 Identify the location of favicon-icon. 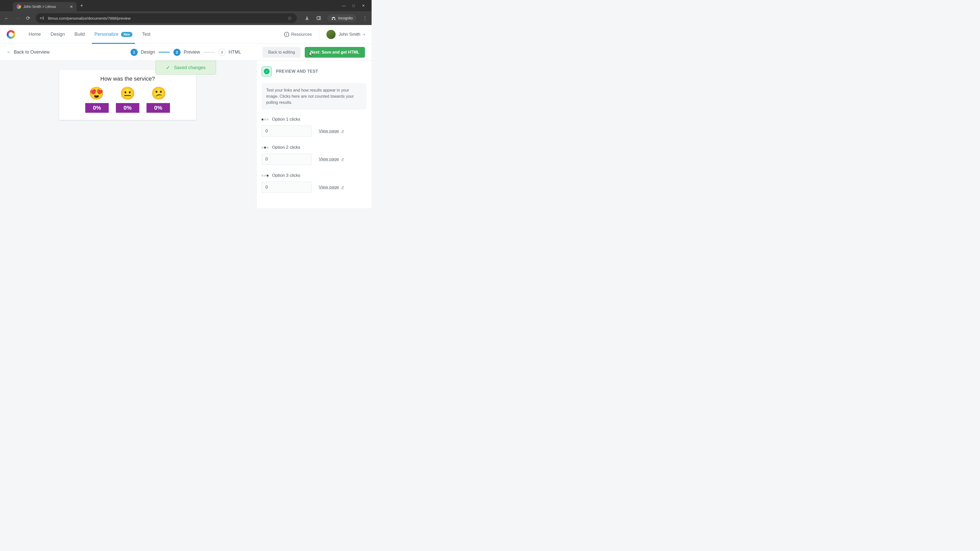
(19, 6).